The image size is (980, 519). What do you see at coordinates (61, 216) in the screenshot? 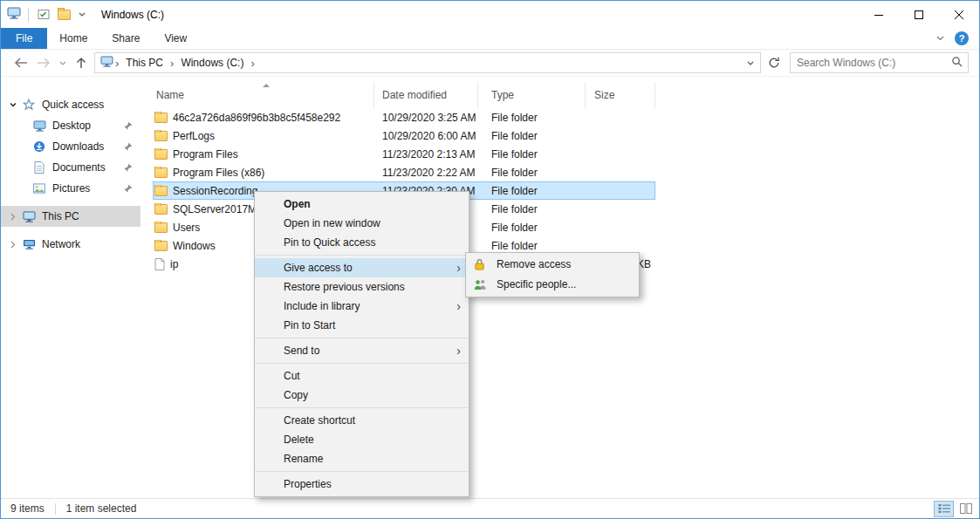
I see `sidebar-item-label: This PC` at bounding box center [61, 216].